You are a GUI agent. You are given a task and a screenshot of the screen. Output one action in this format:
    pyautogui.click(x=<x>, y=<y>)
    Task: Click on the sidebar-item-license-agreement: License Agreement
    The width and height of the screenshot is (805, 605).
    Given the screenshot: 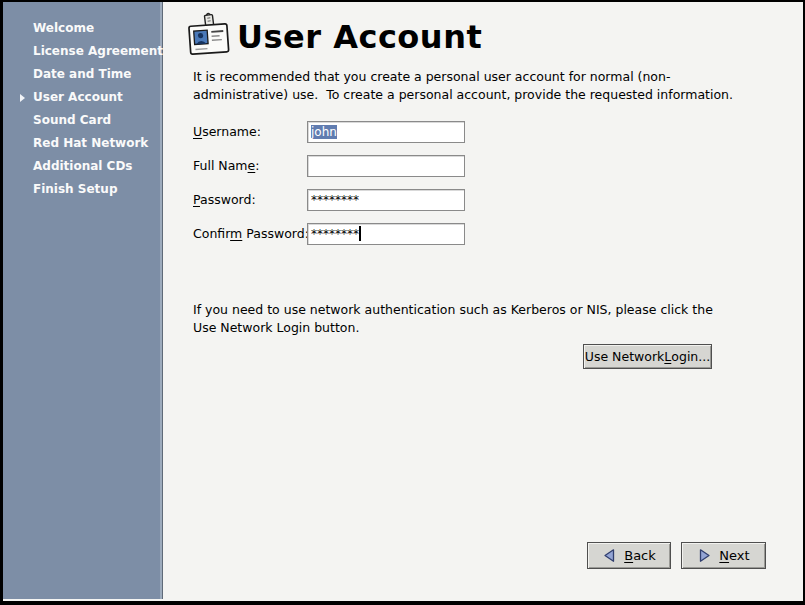 What is the action you would take?
    pyautogui.click(x=82, y=52)
    